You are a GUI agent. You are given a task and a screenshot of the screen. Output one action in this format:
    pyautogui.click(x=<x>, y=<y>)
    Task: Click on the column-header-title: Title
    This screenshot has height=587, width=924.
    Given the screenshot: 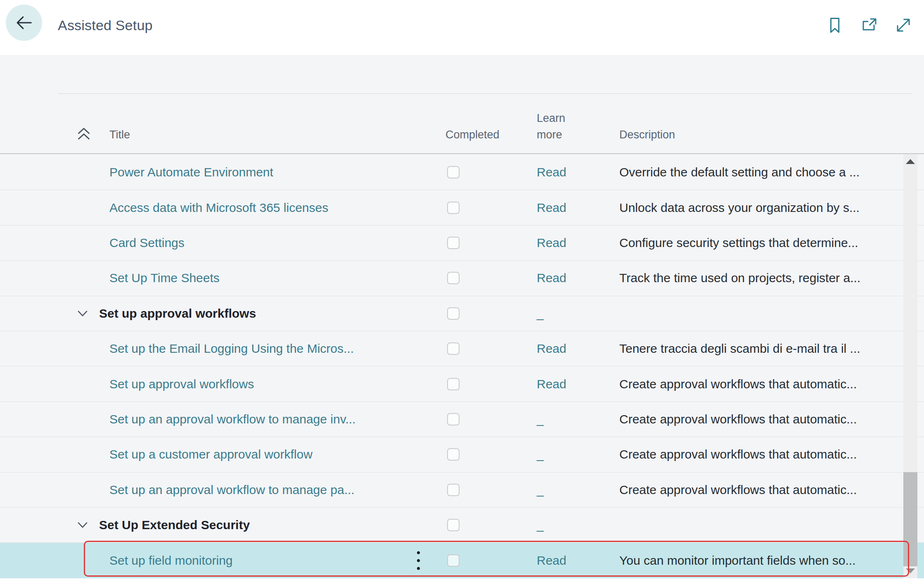 What is the action you would take?
    pyautogui.click(x=120, y=135)
    